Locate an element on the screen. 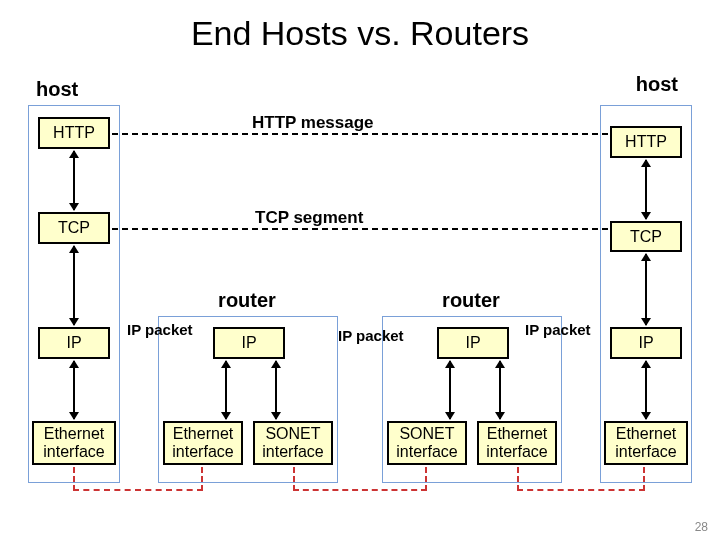 The image size is (720, 540). host-right-http: HTTP is located at coordinates (646, 142).